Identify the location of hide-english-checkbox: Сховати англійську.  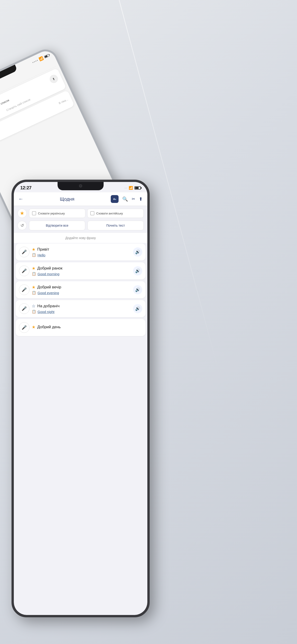
(116, 214).